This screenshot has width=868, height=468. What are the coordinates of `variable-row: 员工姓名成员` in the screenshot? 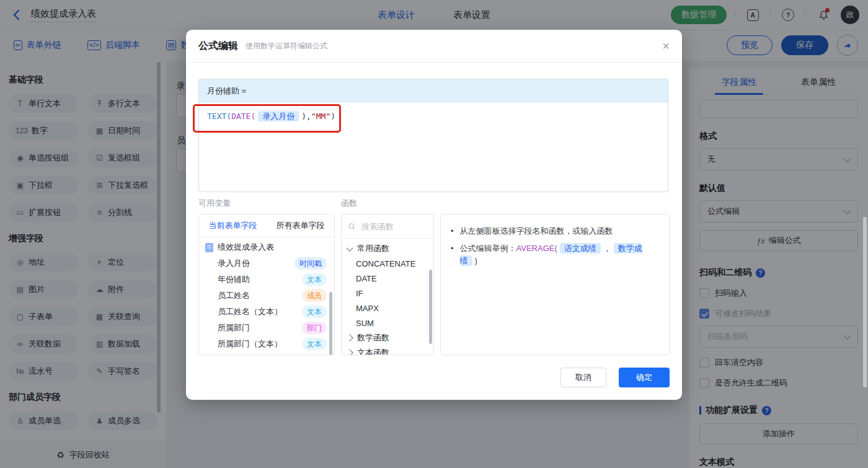 It's located at (267, 296).